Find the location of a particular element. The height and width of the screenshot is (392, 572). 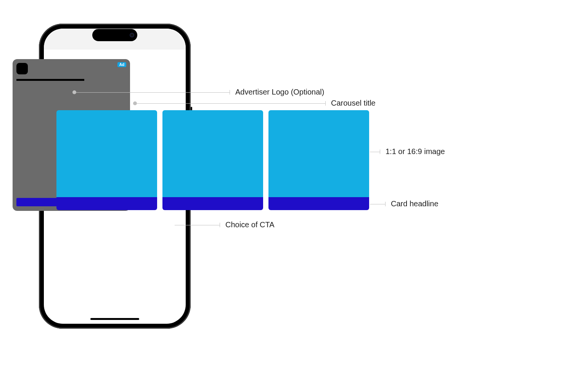

phone-camera-icon is located at coordinates (132, 35).